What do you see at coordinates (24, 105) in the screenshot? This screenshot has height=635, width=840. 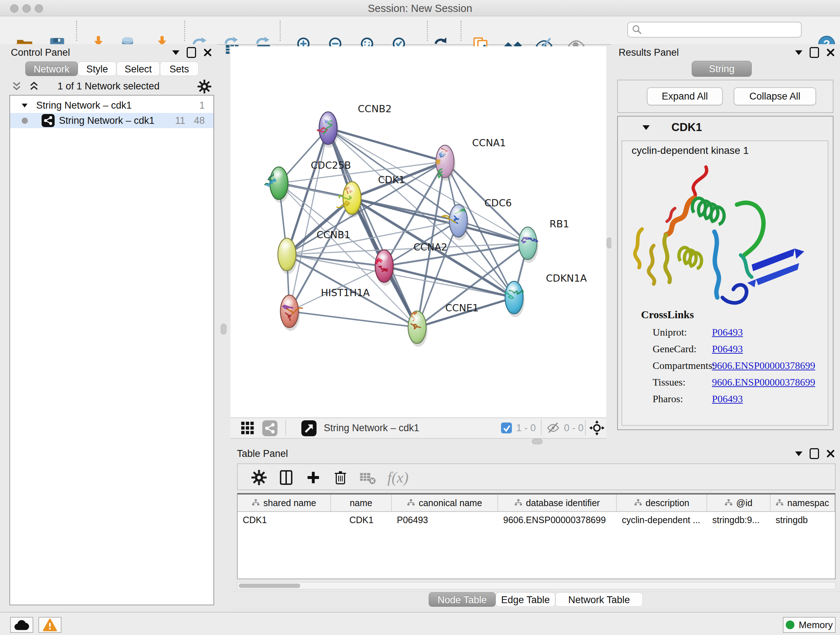 I see `tree-expander-icon` at bounding box center [24, 105].